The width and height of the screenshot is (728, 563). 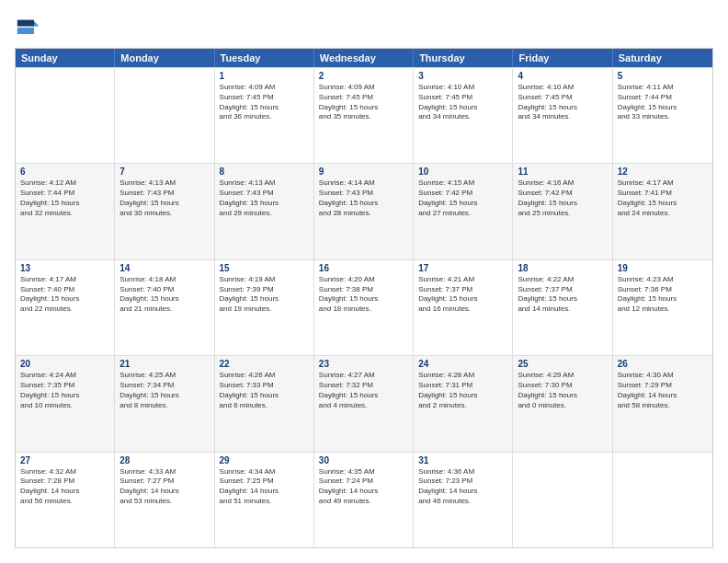 What do you see at coordinates (364, 294) in the screenshot?
I see `day-info: Sunrise: 4:20 AM Sunset: 7:38 PM Dayligh…` at bounding box center [364, 294].